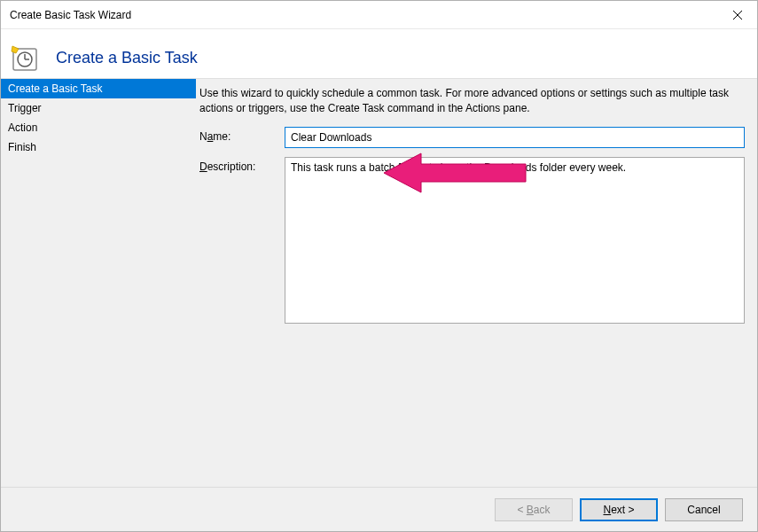 Image resolution: width=758 pixels, height=532 pixels. I want to click on sidebar-item-label: Action, so click(23, 128).